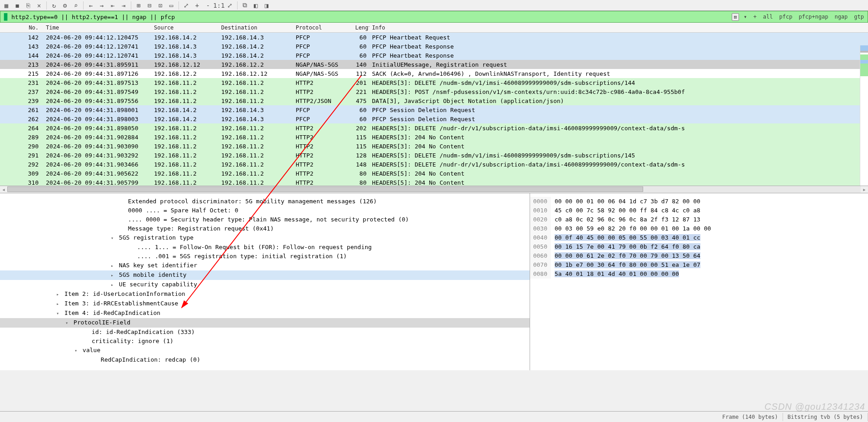 This screenshot has width=868, height=422. I want to click on table-row: 2132024-06-20 09:44:31.895911192.168.12.…, so click(434, 64).